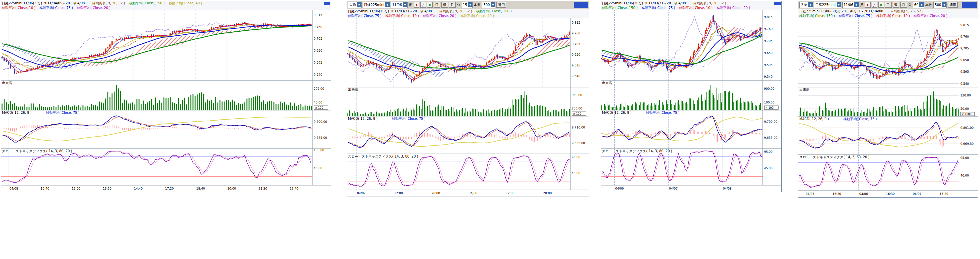  I want to click on chart-type-label: 足, so click(862, 5).